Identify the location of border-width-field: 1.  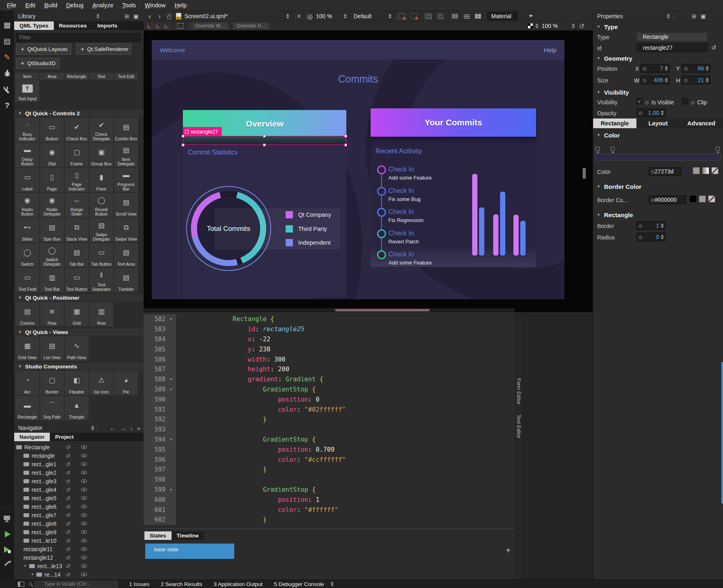
(651, 226).